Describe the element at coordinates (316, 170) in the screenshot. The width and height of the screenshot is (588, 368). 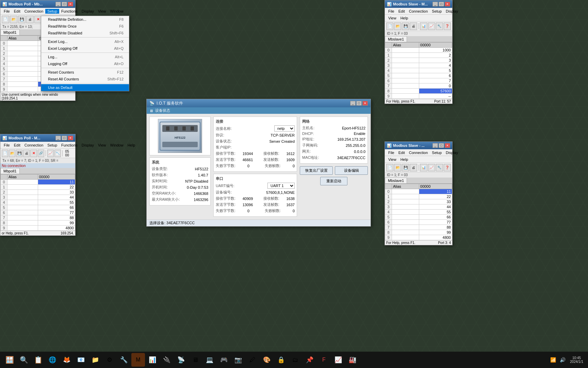
I see `restore-factory-button: 恢复出厂设置` at that location.